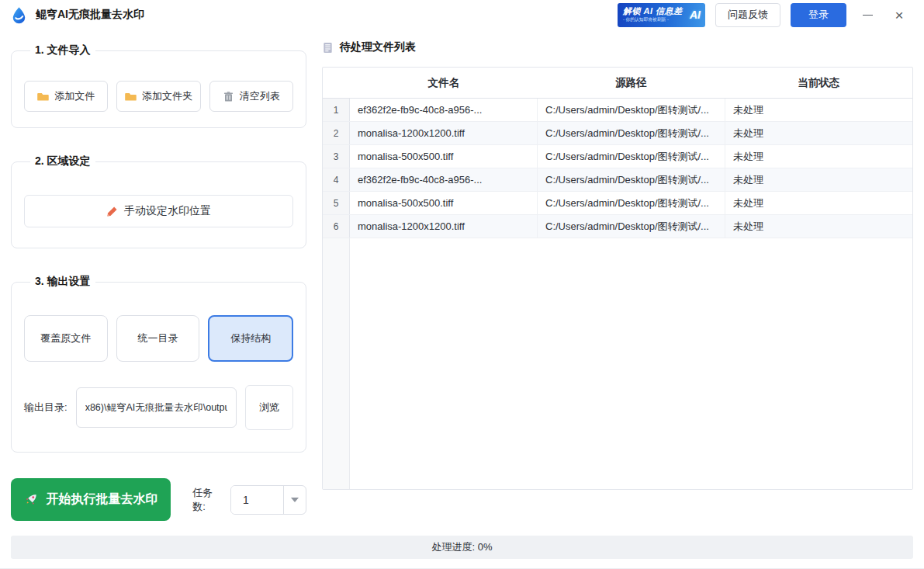 The width and height of the screenshot is (924, 569). Describe the element at coordinates (158, 363) in the screenshot. I see `section-output-settings: 3. 输出设置 覆盖原文件 统一目录 保持结构 输出目录: 浏览` at that location.